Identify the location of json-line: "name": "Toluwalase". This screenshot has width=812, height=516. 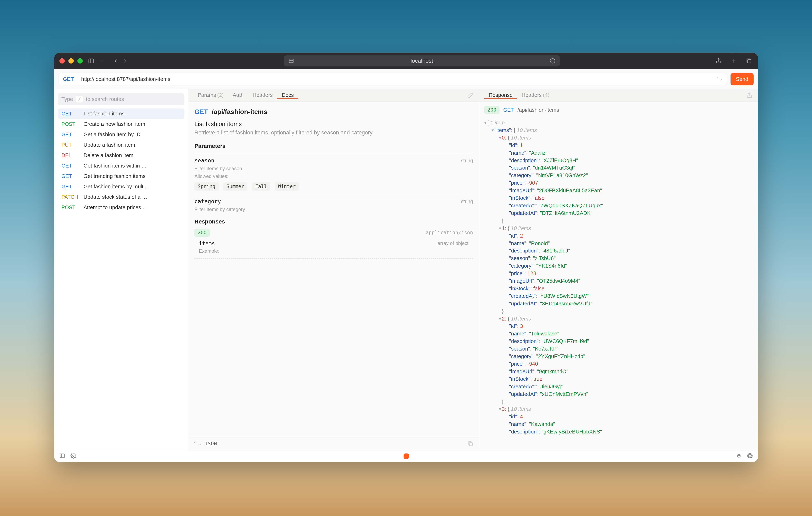
(619, 334).